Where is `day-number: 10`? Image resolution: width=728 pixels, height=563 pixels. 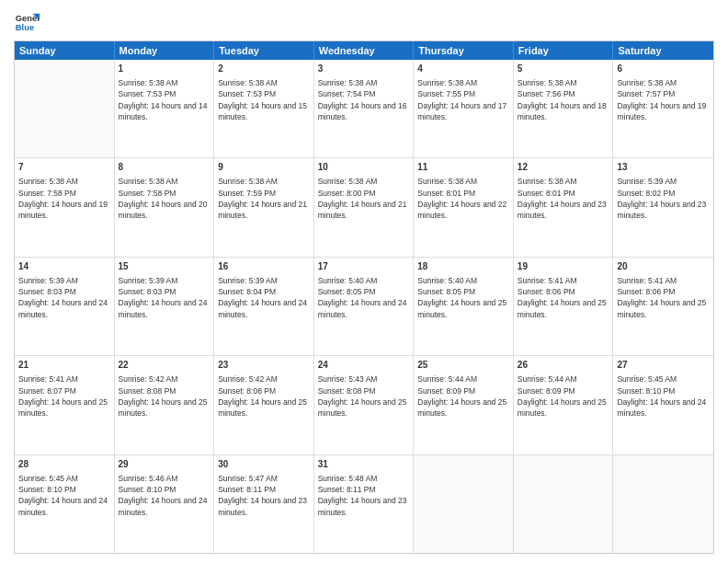 day-number: 10 is located at coordinates (364, 167).